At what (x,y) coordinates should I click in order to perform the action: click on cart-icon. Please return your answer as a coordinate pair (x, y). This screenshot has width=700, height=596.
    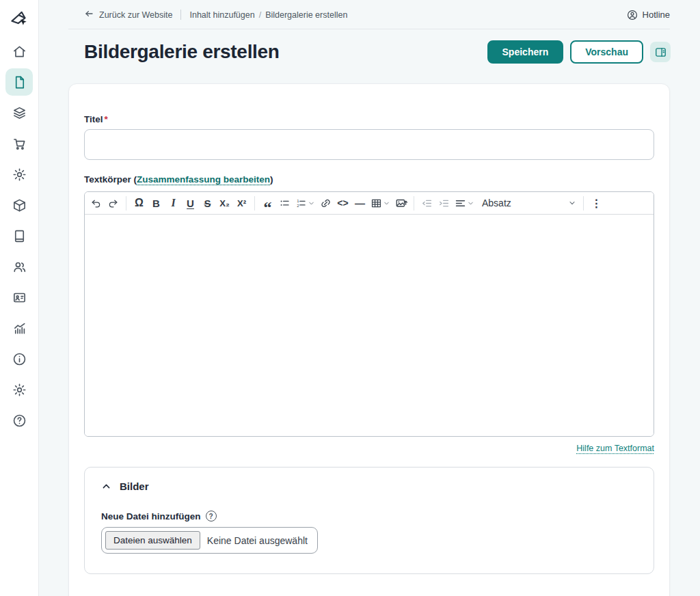
    Looking at the image, I should click on (19, 144).